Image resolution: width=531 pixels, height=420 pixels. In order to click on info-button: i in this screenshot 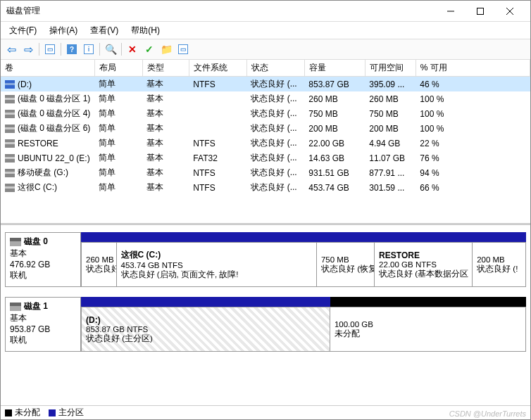, I will do `click(89, 49)`.